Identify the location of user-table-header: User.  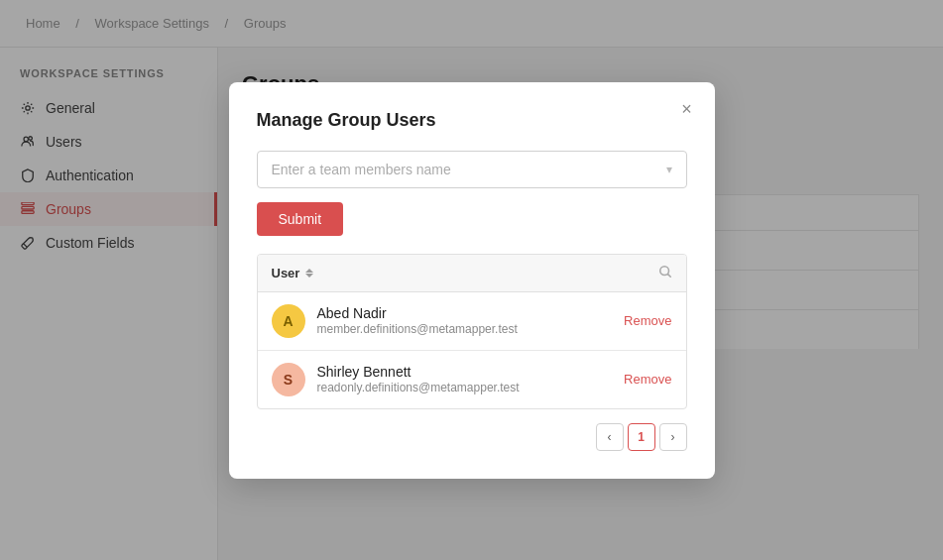
(472, 274).